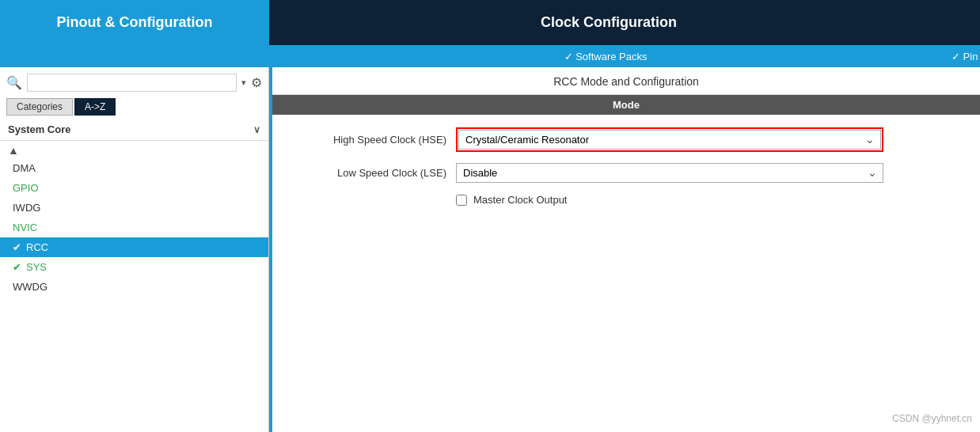  Describe the element at coordinates (135, 188) in the screenshot. I see `sidebar-item-gpio: GPIO` at that location.